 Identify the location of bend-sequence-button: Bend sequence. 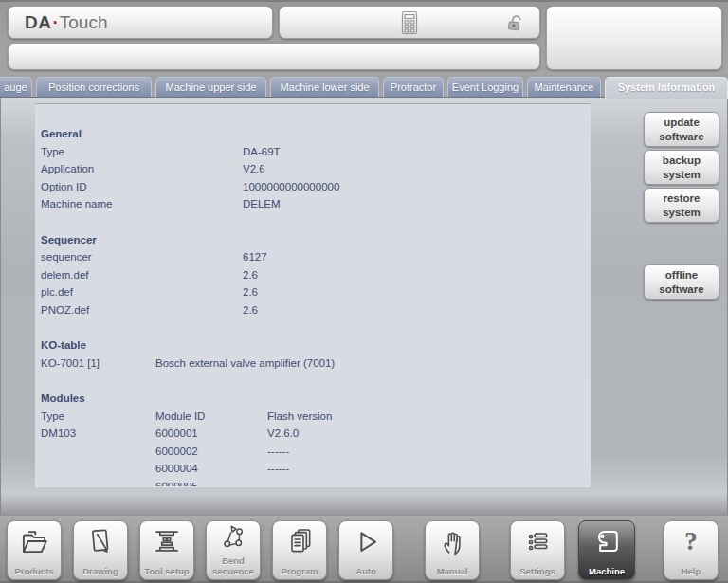
(233, 550).